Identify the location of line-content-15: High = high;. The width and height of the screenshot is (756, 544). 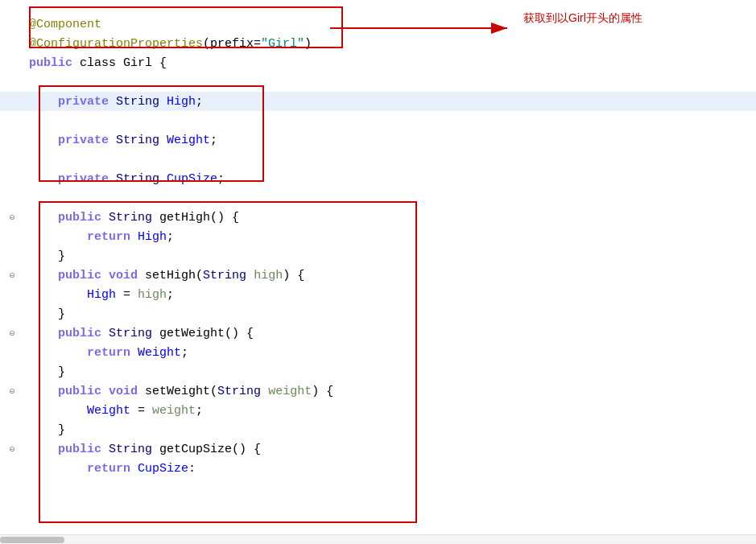
(390, 295).